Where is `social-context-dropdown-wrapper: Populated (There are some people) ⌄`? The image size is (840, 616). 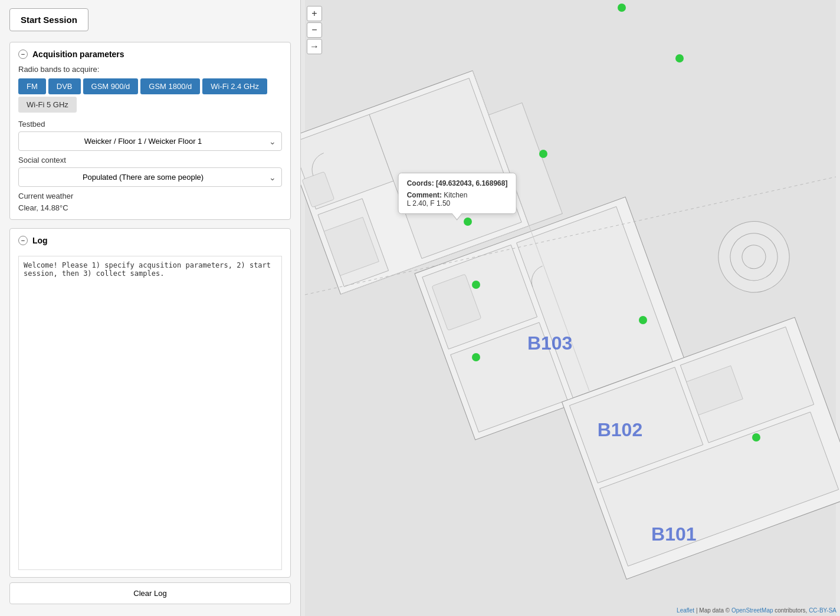 social-context-dropdown-wrapper: Populated (There are some people) ⌄ is located at coordinates (150, 177).